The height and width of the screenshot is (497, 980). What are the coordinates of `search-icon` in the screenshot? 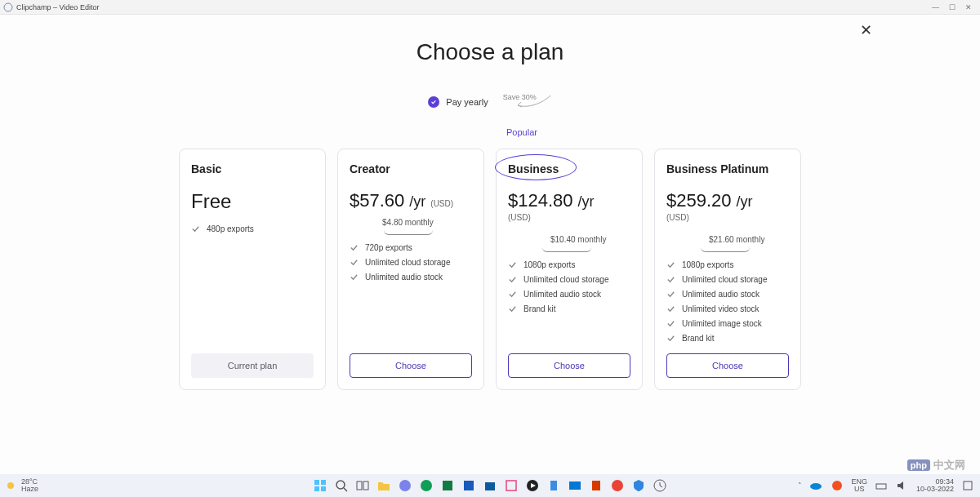 It's located at (341, 486).